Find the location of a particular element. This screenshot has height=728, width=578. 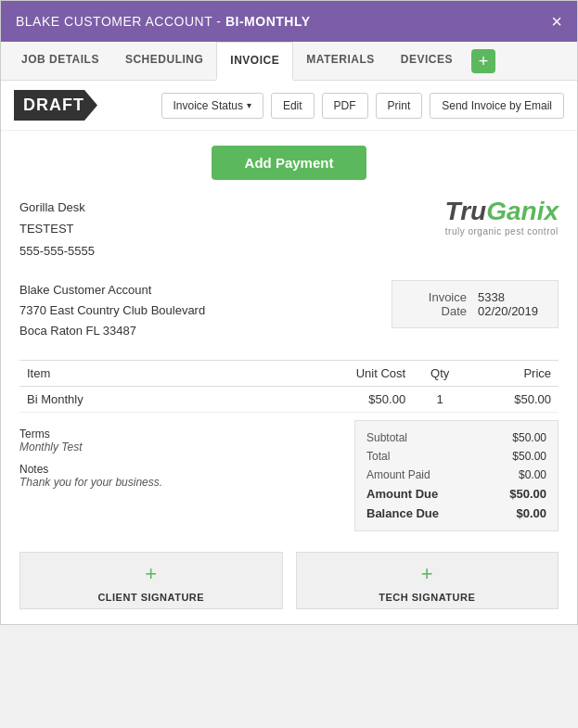

invoice-box: Invoice 5338 Date 02/20/2019 is located at coordinates (475, 304).